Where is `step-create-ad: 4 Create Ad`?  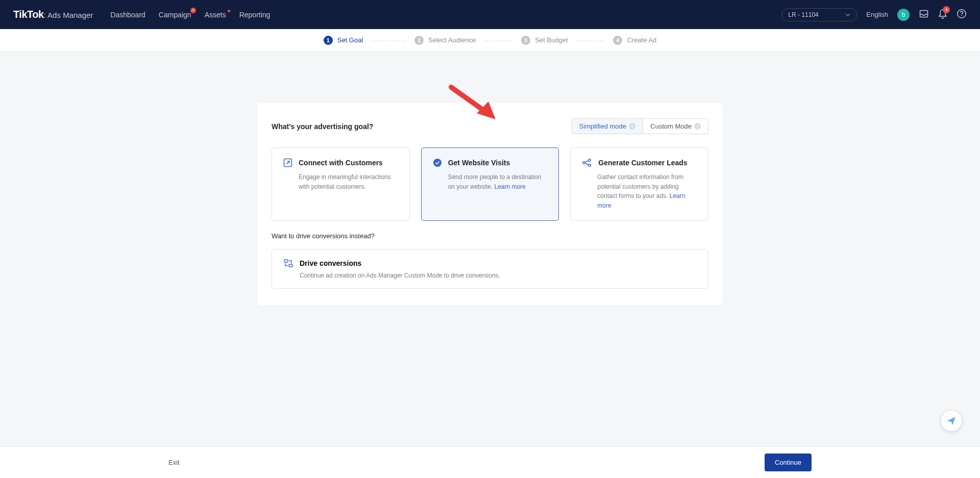 step-create-ad: 4 Create Ad is located at coordinates (635, 40).